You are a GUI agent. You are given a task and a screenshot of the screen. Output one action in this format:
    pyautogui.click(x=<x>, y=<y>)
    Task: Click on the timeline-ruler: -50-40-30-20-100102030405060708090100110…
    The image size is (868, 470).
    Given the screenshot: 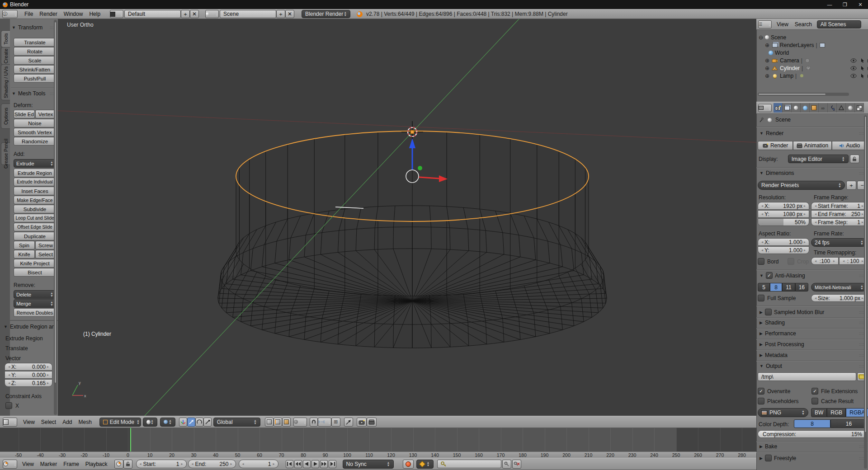 What is the action you would take?
    pyautogui.click(x=378, y=455)
    